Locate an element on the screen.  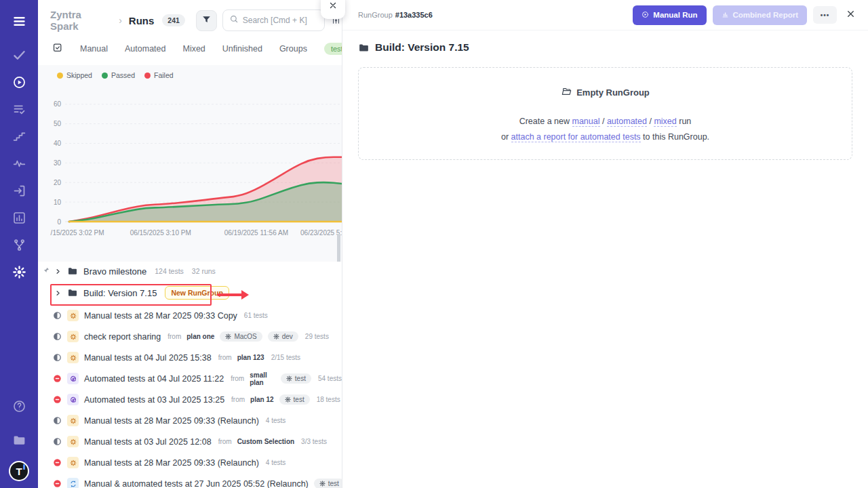
breadcrumb-project: Zyntra Spark is located at coordinates (81, 20).